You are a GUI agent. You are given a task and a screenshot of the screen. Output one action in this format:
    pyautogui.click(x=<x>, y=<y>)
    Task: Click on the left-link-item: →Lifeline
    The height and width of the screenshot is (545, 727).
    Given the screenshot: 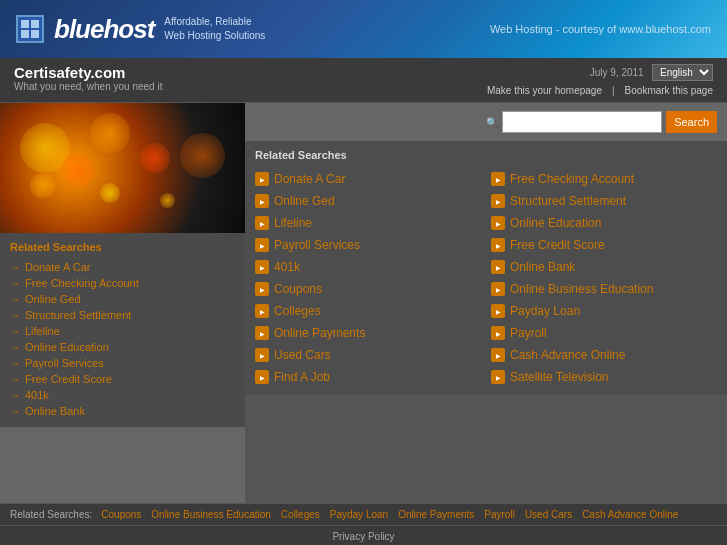 What is the action you would take?
    pyautogui.click(x=122, y=331)
    